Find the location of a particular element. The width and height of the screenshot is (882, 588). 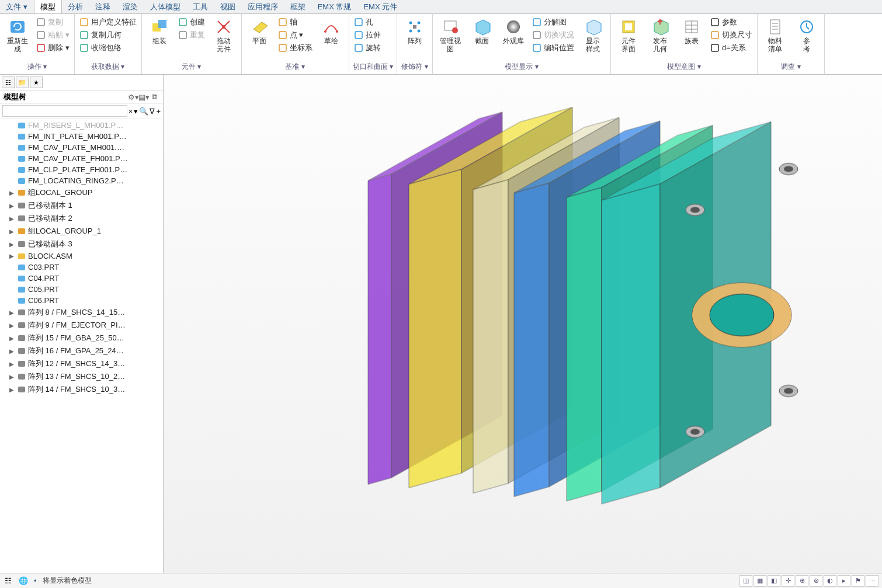

ribbon-btn-sketch: 草绘 is located at coordinates (331, 32).